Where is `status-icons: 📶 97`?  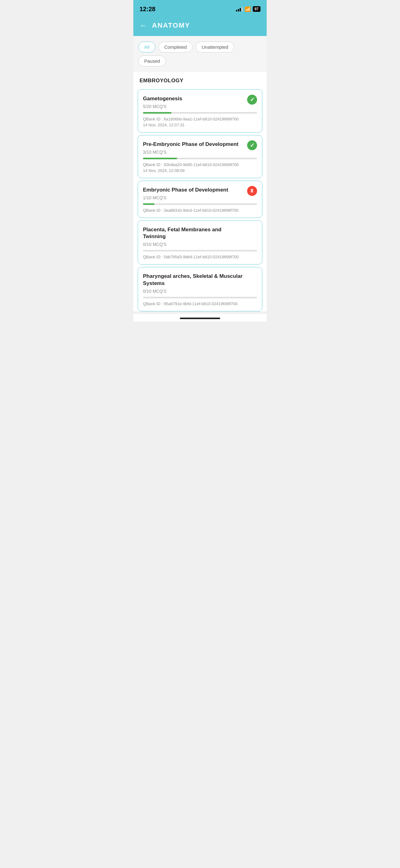 status-icons: 📶 97 is located at coordinates (248, 9).